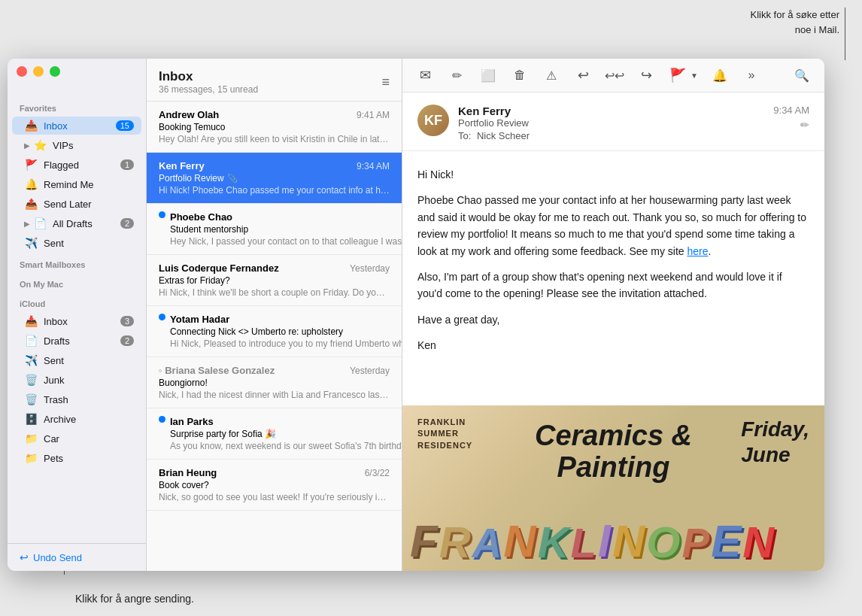 The width and height of the screenshot is (862, 616). I want to click on edit-draft-icon: ✏, so click(805, 125).